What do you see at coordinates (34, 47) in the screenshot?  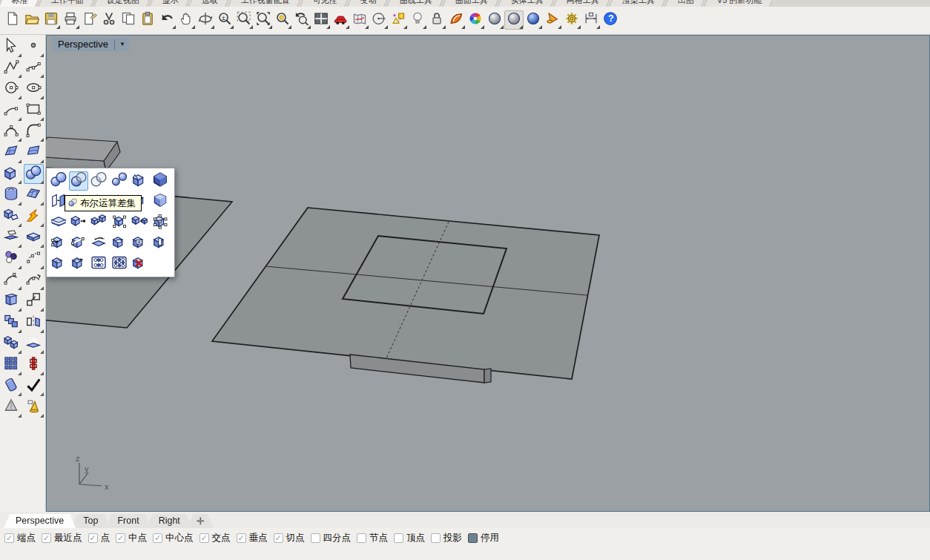 I see `sidebar-tool-single-point` at bounding box center [34, 47].